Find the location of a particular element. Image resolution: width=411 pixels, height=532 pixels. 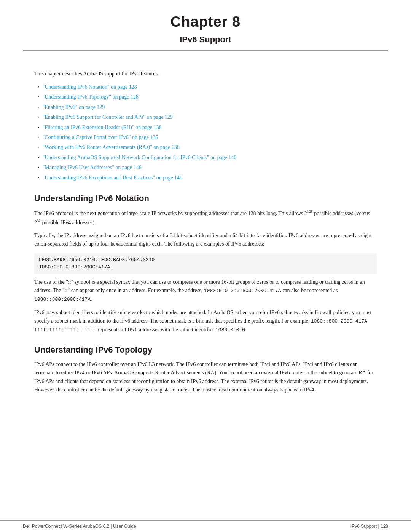

toc-link-4: "Enabling IPv6 Support for Controller an… is located at coordinates (108, 117).